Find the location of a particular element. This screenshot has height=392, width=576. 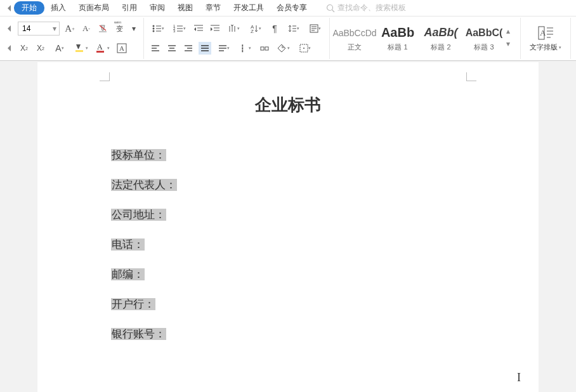

increase-indent-icon is located at coordinates (215, 29).